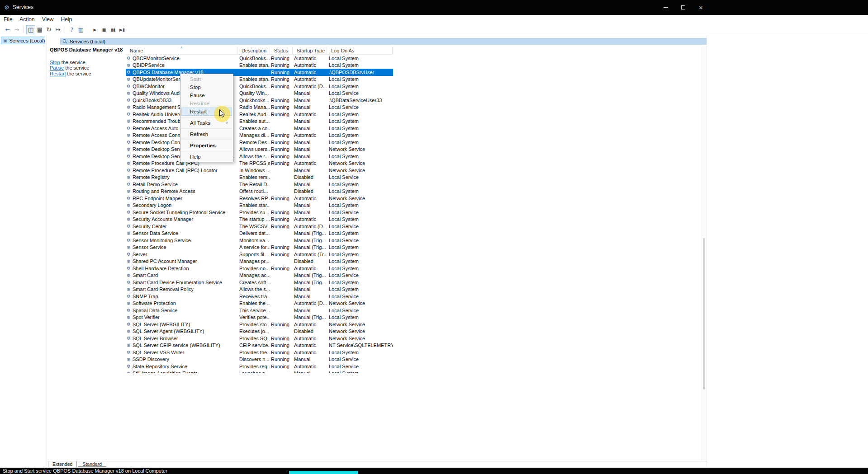 The width and height of the screenshot is (868, 474). Describe the element at coordinates (182, 51) in the screenshot. I see `column-header-name: Name∧` at that location.